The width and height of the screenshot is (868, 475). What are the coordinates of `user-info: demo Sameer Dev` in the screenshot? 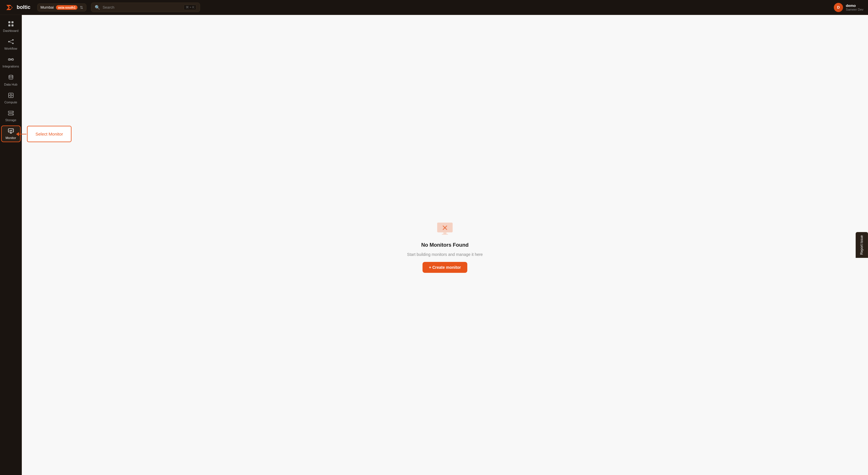 It's located at (855, 7).